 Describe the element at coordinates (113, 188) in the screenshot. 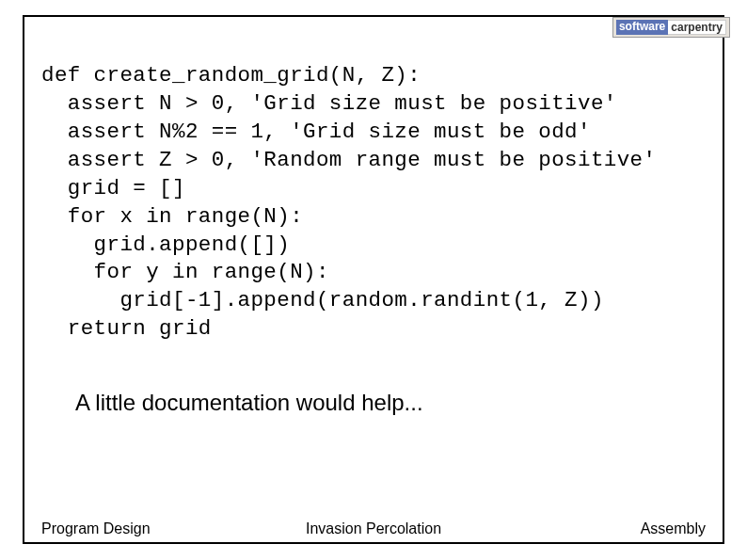

I see `code-line: grid = []` at that location.